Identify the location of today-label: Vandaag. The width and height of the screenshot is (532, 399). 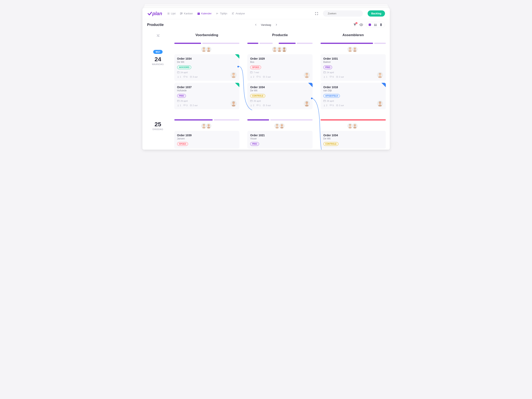
(266, 25).